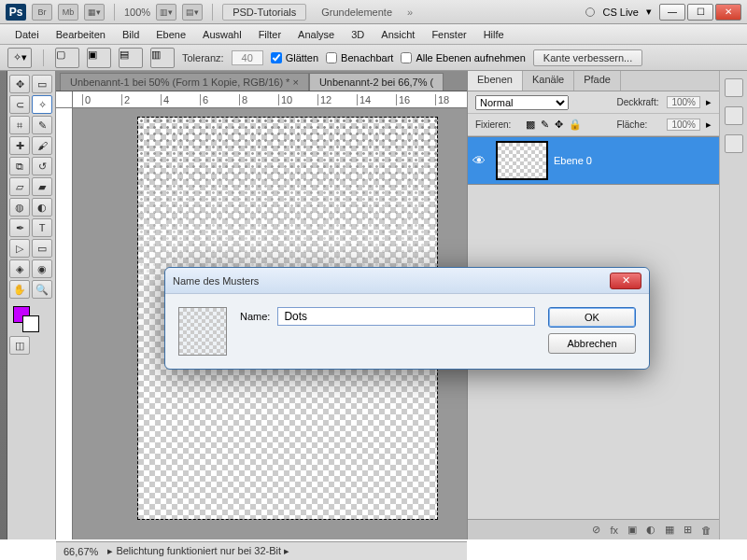 The width and height of the screenshot is (747, 560). Describe the element at coordinates (20, 248) in the screenshot. I see `path-select-tool: ▷` at that location.